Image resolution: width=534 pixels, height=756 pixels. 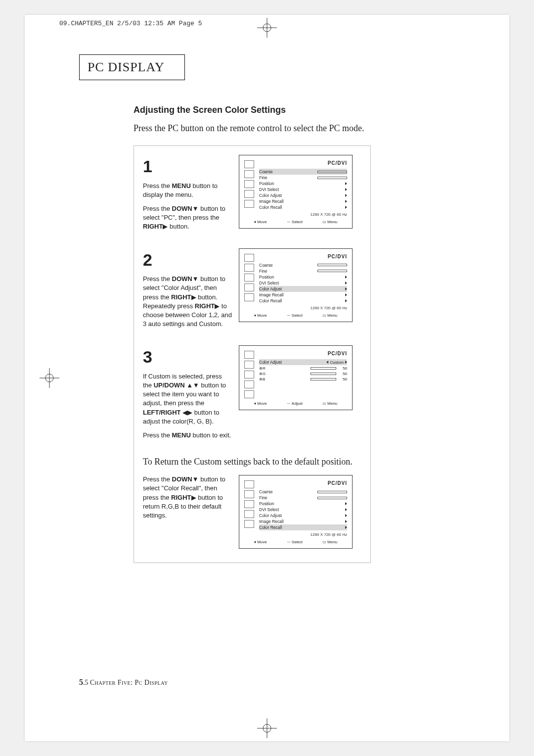 I want to click on step-3: 3 If Custom is selected, press the UP/DO…, so click(x=255, y=395).